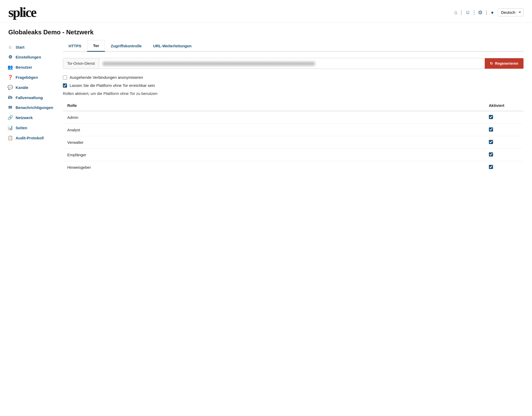 This screenshot has height=416, width=532. I want to click on role-empfänger: Empfänger, so click(274, 155).